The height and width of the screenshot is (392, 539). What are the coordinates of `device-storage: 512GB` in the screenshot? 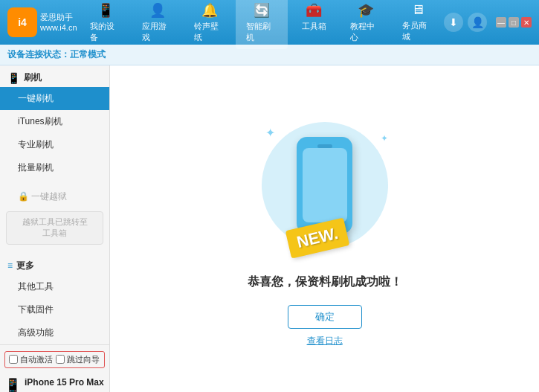 It's located at (64, 391).